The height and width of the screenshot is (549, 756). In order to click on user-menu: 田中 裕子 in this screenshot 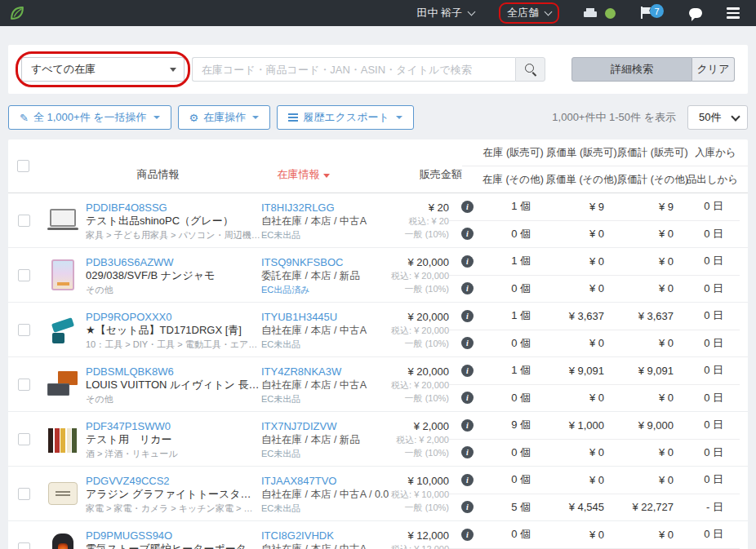, I will do `click(446, 13)`.